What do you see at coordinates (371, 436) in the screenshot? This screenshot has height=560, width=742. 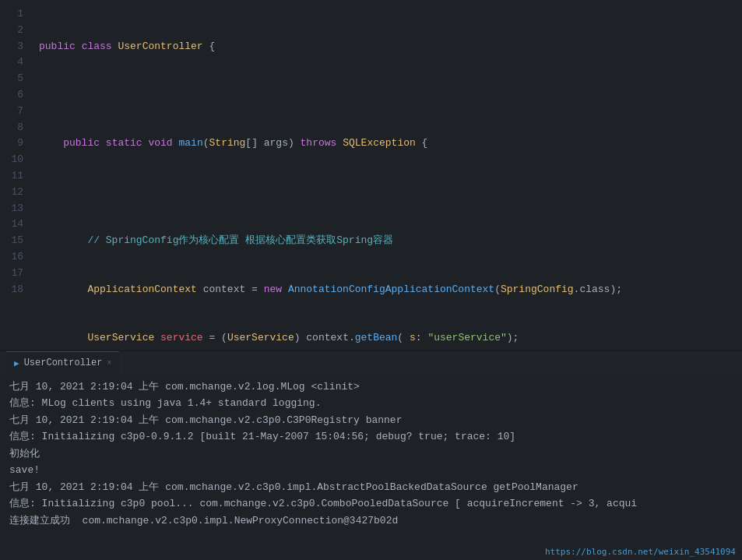 I see `console-line-4: 信息: Initializing c3p0-0.9.1.2 [built 21-…` at bounding box center [371, 436].